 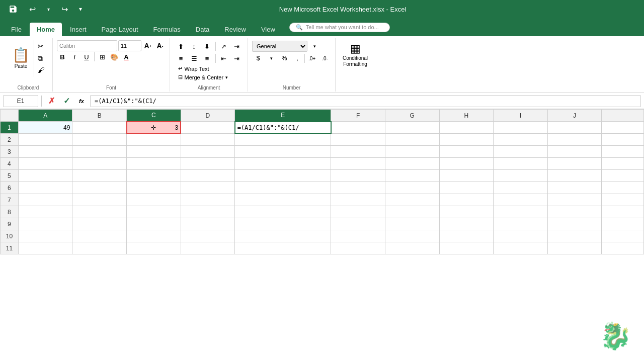 I want to click on number-dropdown-icon: ▾, so click(x=314, y=46).